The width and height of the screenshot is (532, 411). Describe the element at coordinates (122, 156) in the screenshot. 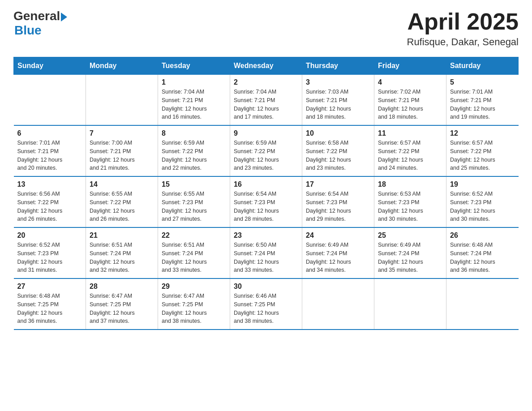

I see `day-info: Sunrise: 7:00 AMSunset: 7:21 PMDaylight:…` at that location.